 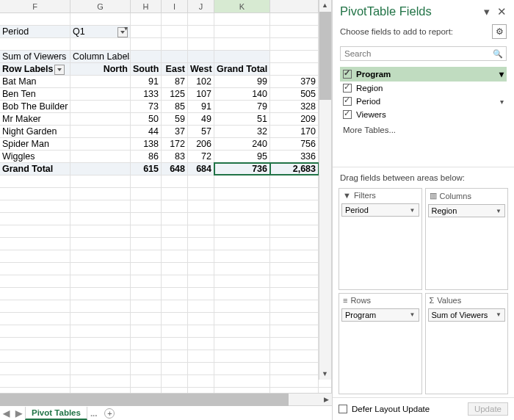 What do you see at coordinates (423, 101) in the screenshot?
I see `field-period: Period▾` at bounding box center [423, 101].